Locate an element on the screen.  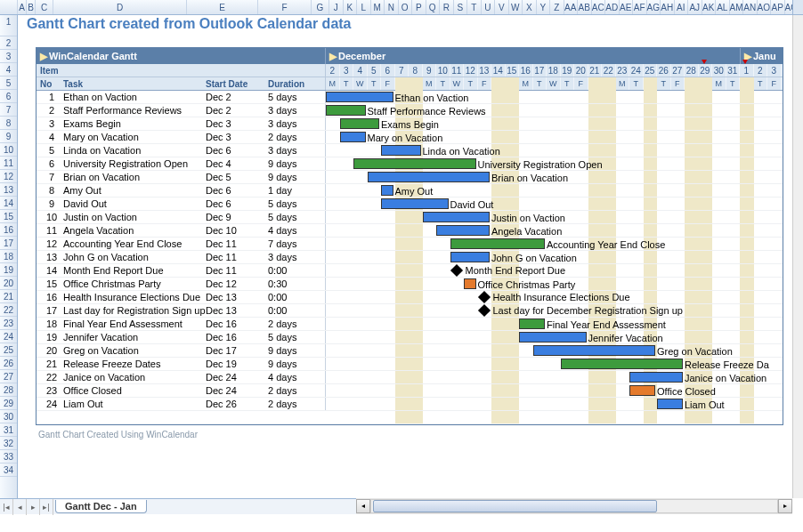
gantt-row: 6University Registration OpenDec 49 days… is located at coordinates (410, 164).